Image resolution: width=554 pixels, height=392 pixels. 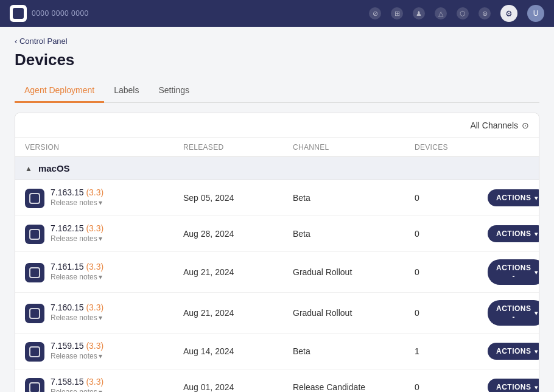 What do you see at coordinates (375, 13) in the screenshot?
I see `search-icon: ⊘` at bounding box center [375, 13].